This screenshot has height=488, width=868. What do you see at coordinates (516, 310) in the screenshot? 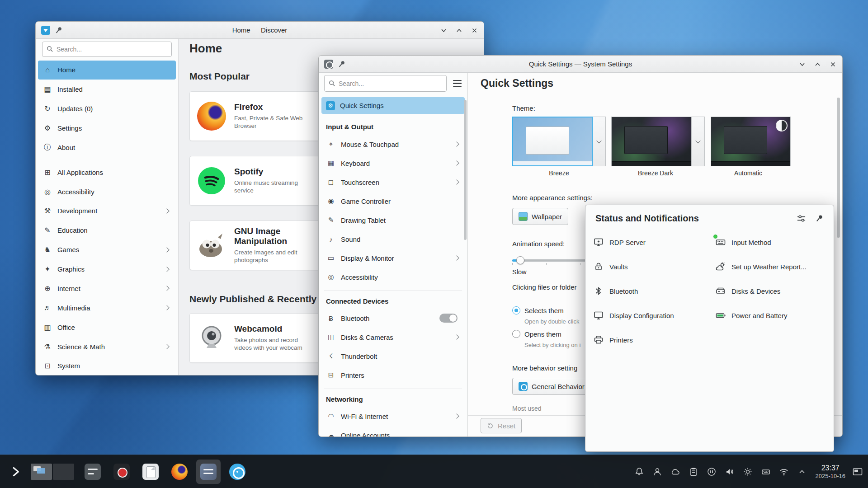
I see `radio-selects-them` at bounding box center [516, 310].